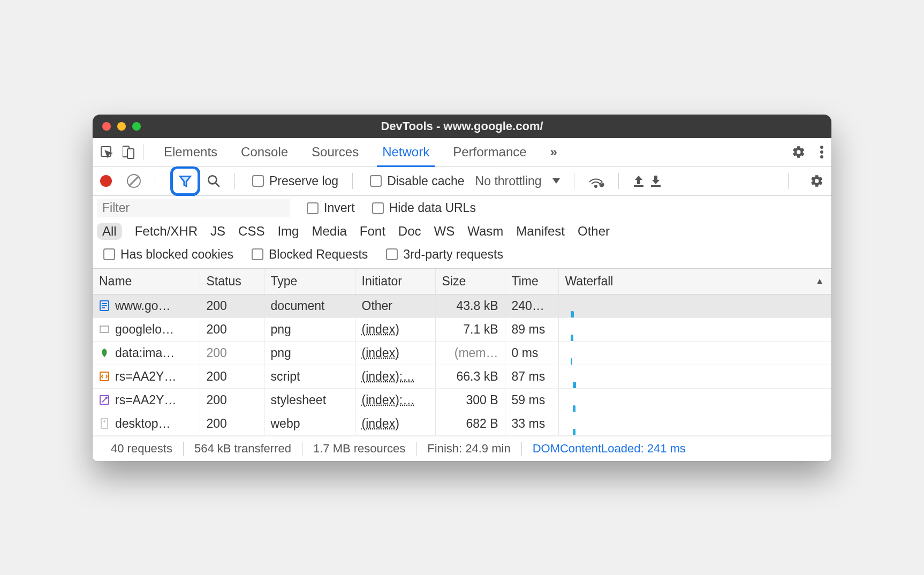 The height and width of the screenshot is (575, 924). I want to click on blocked-cookies-label: Has blocked cookies, so click(177, 255).